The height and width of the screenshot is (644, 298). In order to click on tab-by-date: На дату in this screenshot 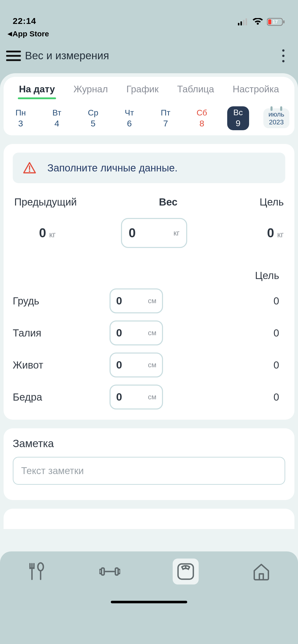, I will do `click(37, 91)`.